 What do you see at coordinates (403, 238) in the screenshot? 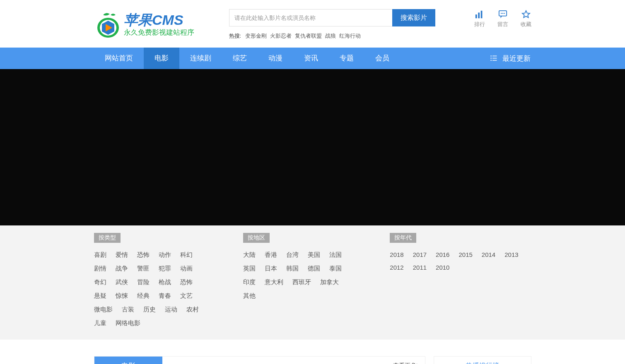
I see `filter-year-label: 按年代` at bounding box center [403, 238].